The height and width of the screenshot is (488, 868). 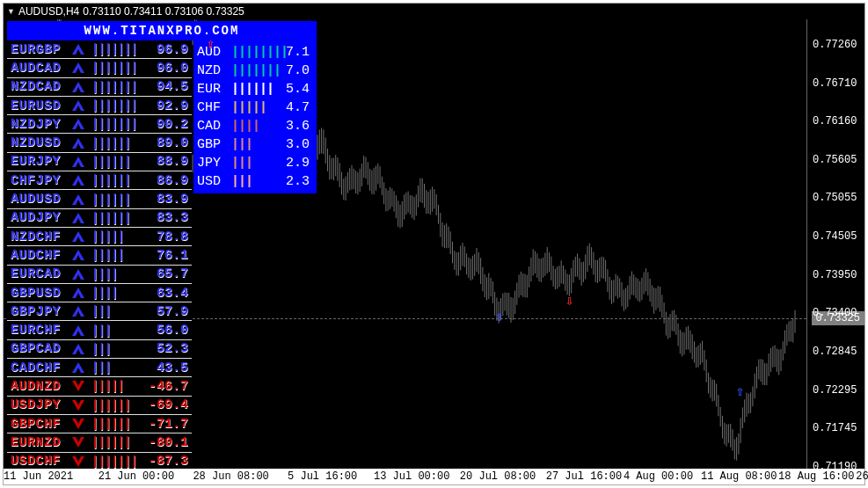 What do you see at coordinates (99, 125) in the screenshot?
I see `pair-row-nzdjpy: NZDJPY|||||||90.2` at bounding box center [99, 125].